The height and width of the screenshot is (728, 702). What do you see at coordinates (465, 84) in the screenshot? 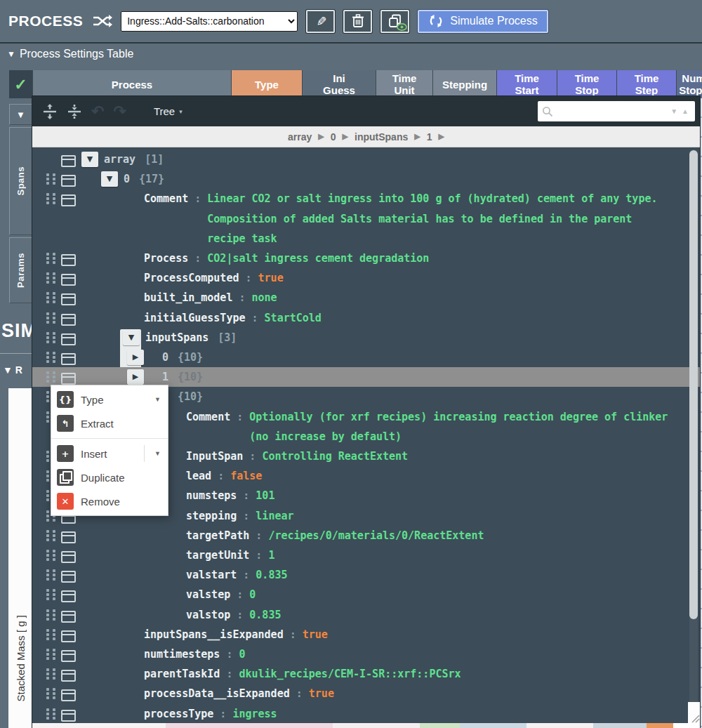
I see `column-header-stepping: Stepping` at bounding box center [465, 84].